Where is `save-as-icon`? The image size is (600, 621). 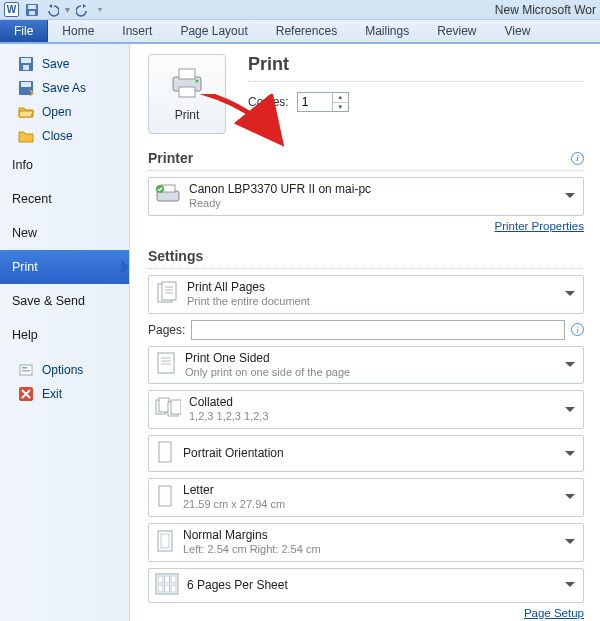 save-as-icon is located at coordinates (26, 88).